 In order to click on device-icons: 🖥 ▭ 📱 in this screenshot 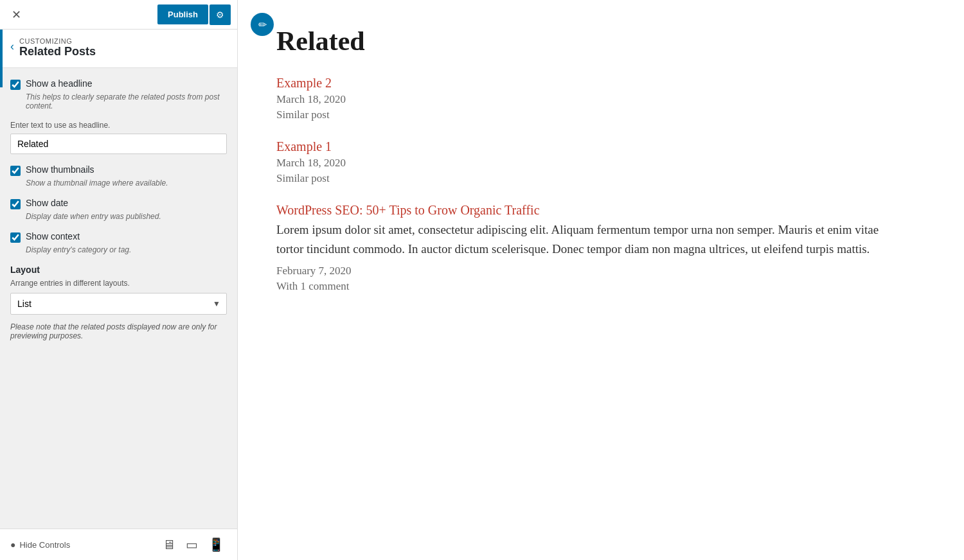, I will do `click(193, 545)`.